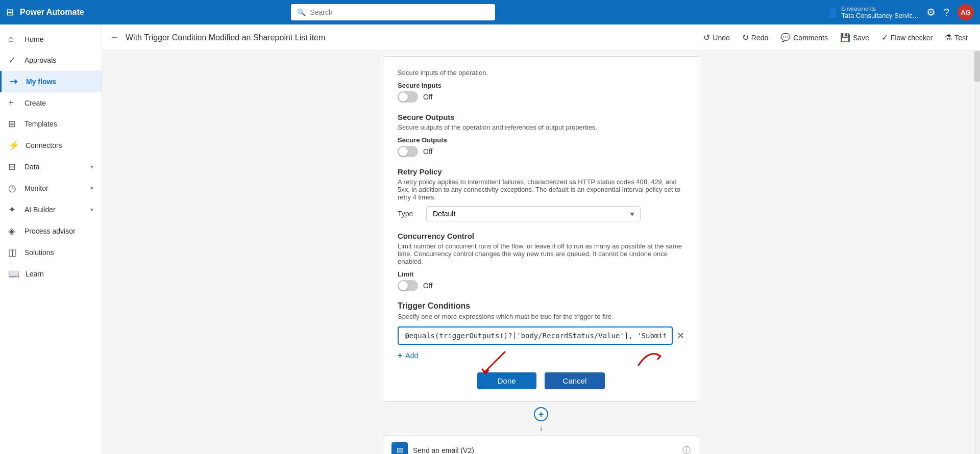  I want to click on trigger-conditions-title: Trigger Conditions, so click(541, 306).